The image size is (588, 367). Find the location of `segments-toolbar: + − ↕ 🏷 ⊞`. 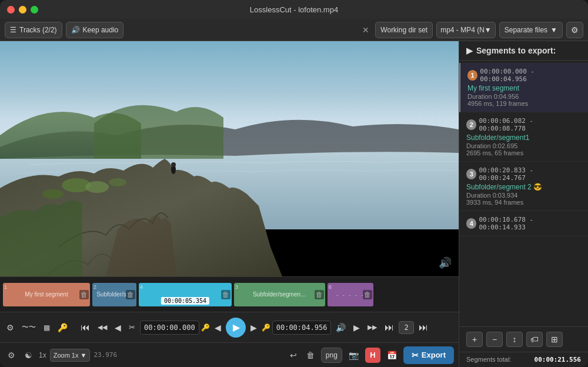

segments-toolbar: + − ↕ 🏷 ⊞ is located at coordinates (523, 339).